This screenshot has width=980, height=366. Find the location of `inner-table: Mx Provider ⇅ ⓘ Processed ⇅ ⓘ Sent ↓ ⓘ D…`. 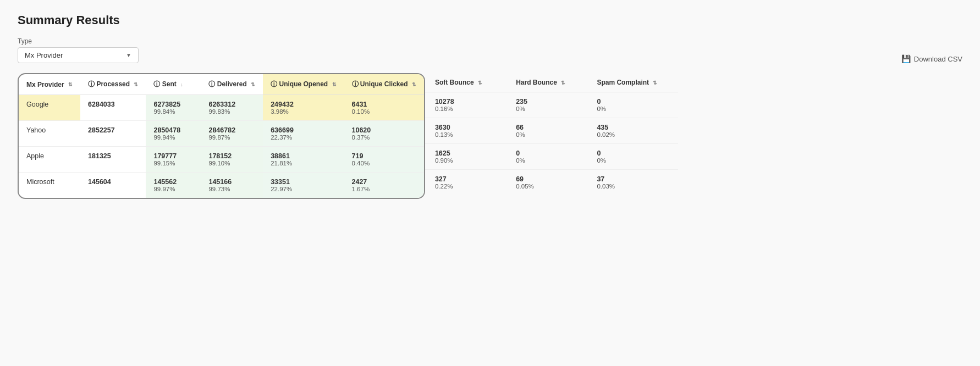

inner-table: Mx Provider ⇅ ⓘ Processed ⇅ ⓘ Sent ↓ ⓘ D… is located at coordinates (221, 136).